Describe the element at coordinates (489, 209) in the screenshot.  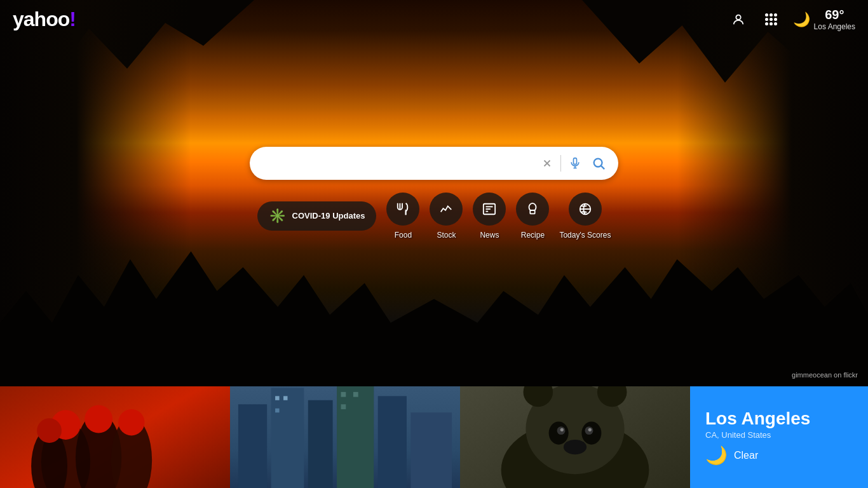
I see `news-icon` at that location.